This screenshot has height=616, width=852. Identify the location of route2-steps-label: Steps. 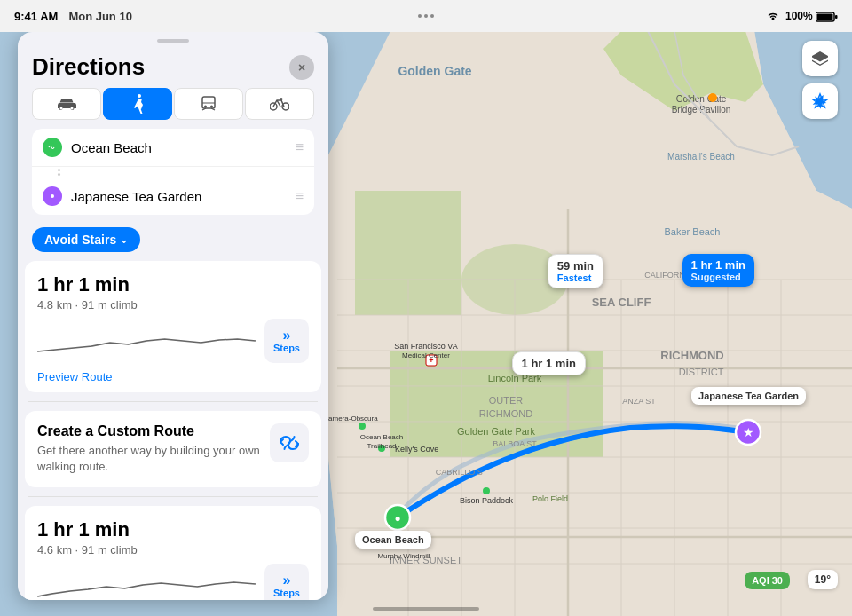
(287, 593).